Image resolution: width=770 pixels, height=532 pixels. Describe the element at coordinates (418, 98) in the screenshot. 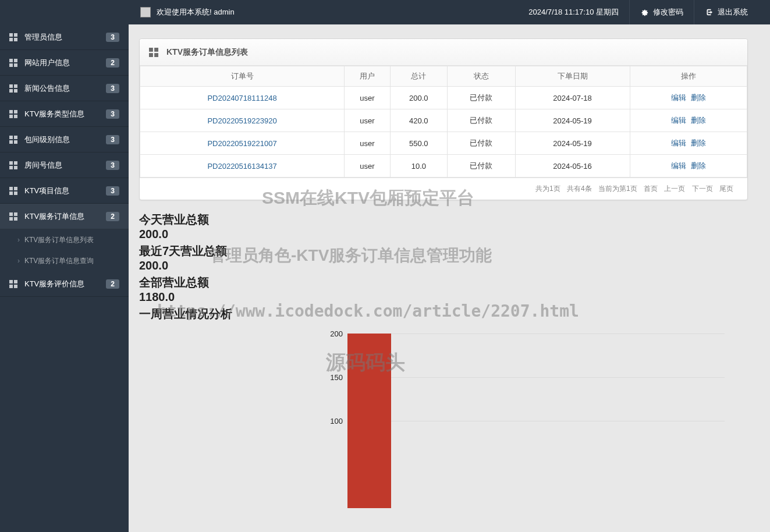

I see `table-cell: 200.0` at that location.